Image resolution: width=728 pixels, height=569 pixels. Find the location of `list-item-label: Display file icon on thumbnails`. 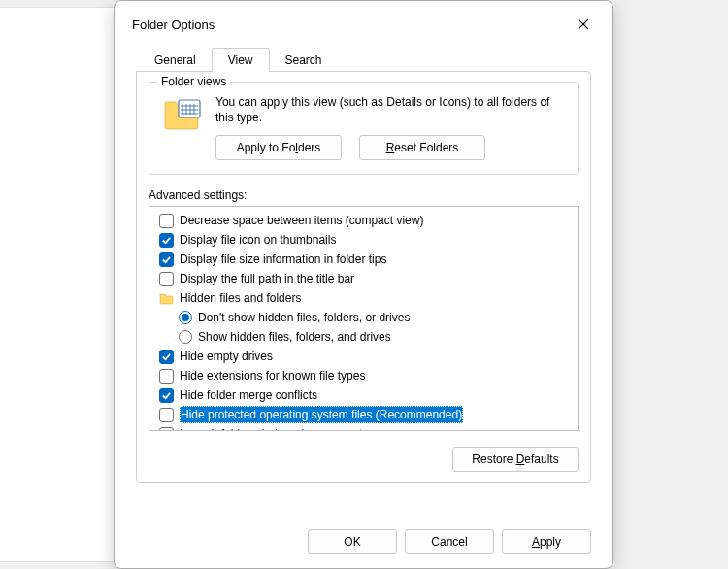

list-item-label: Display file icon on thumbnails is located at coordinates (258, 240).